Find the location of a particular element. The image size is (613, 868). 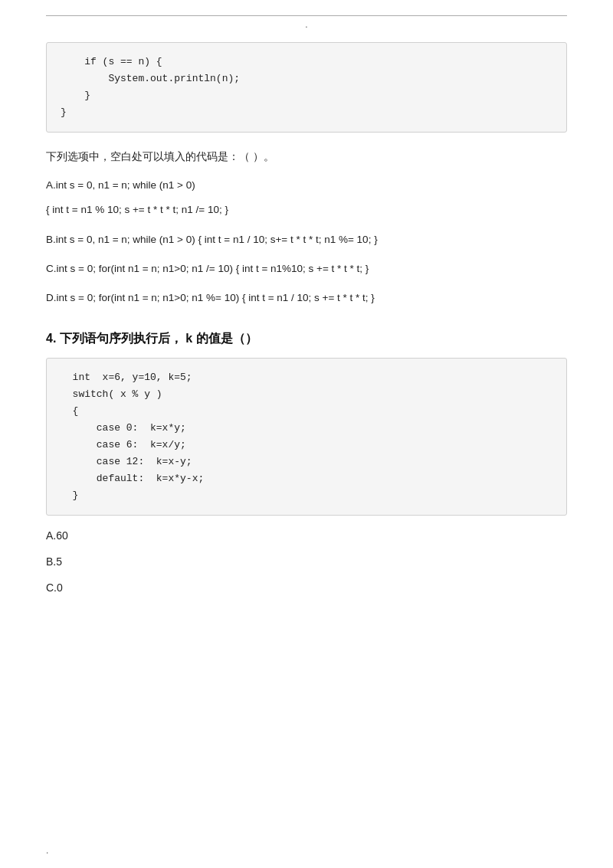

question4-title: 4. 下列语句序列执行后， k 的值是（） is located at coordinates (306, 339).